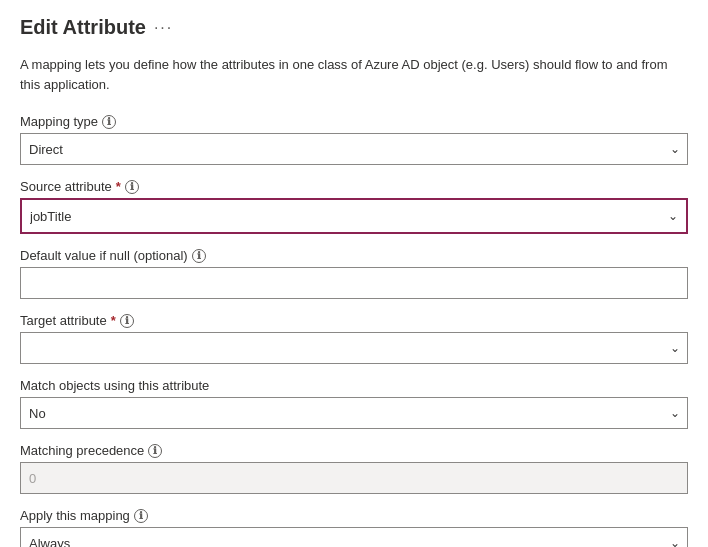 This screenshot has height=547, width=708. Describe the element at coordinates (354, 149) in the screenshot. I see `mapping-type-select: Direct Constant Expression` at that location.